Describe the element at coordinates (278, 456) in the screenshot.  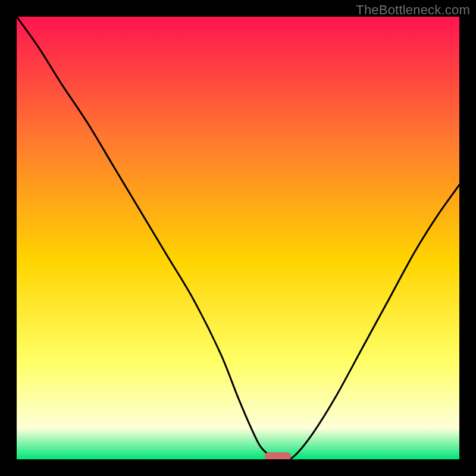
I see `optimal-marker` at that location.